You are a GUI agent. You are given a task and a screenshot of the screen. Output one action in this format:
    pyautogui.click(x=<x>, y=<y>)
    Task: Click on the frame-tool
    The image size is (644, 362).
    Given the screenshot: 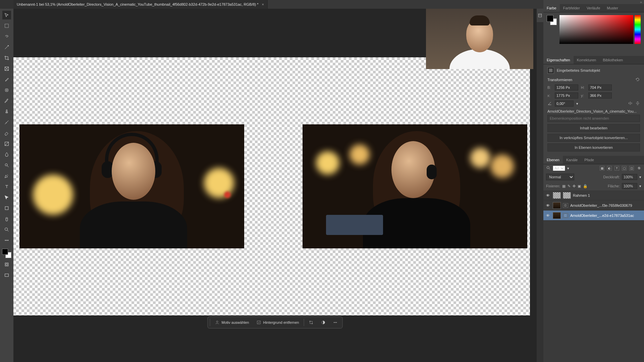 What is the action you would take?
    pyautogui.click(x=7, y=69)
    